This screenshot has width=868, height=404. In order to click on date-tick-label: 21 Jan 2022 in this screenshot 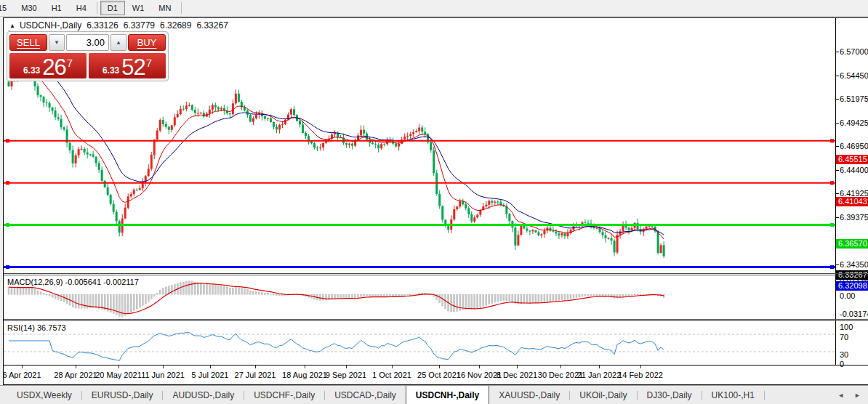, I will do `click(599, 375)`.